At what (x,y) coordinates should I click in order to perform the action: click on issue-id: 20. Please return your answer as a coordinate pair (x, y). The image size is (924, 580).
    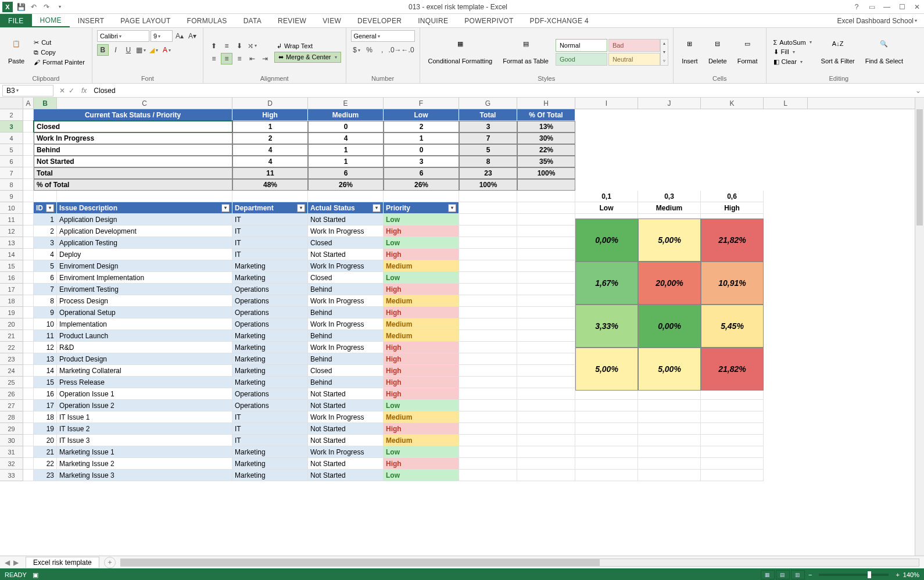
    Looking at the image, I should click on (45, 441).